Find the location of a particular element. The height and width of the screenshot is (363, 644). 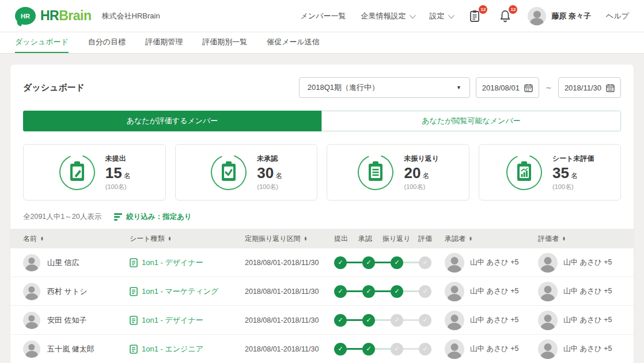

date-to-input: 2018/11/30 is located at coordinates (590, 88).